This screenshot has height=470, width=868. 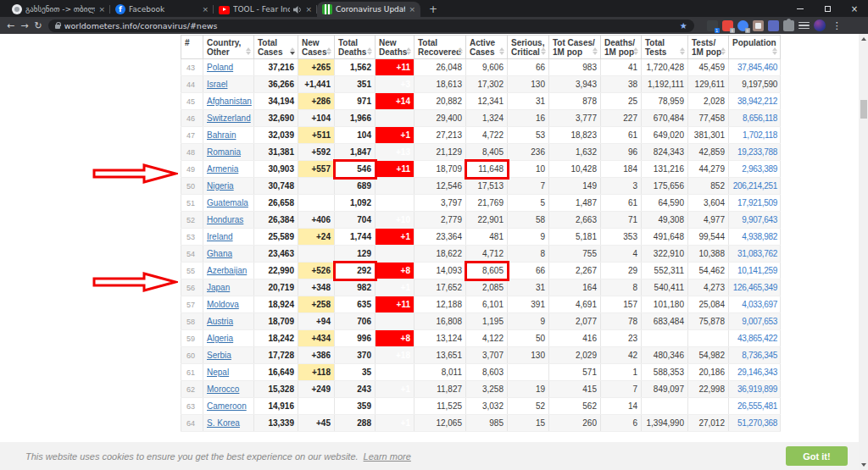 I want to click on population-link: 29,146,343, so click(x=758, y=373).